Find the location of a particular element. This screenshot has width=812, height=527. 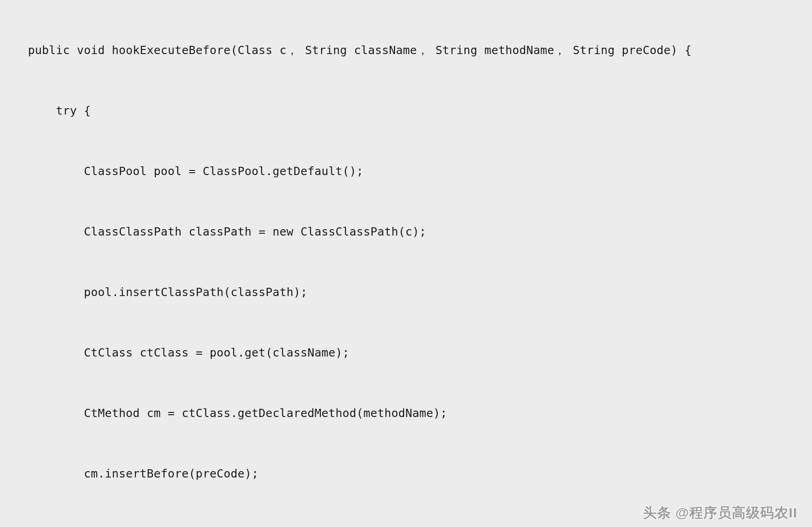

code-line: ctClass.writeFile(); is located at coordinates (406, 526).